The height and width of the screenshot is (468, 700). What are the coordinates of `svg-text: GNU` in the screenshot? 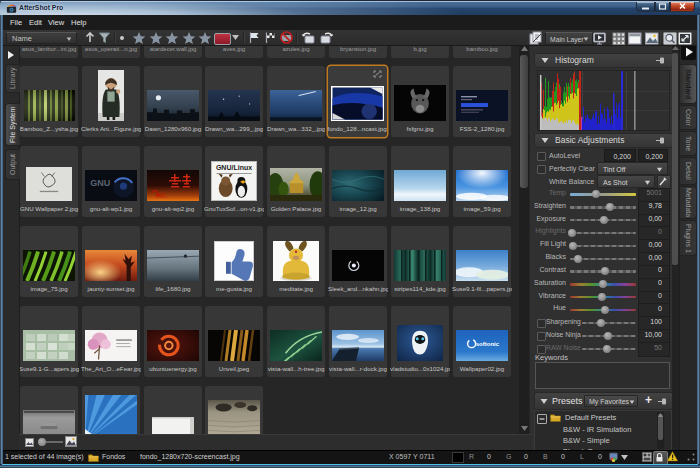 It's located at (100, 183).